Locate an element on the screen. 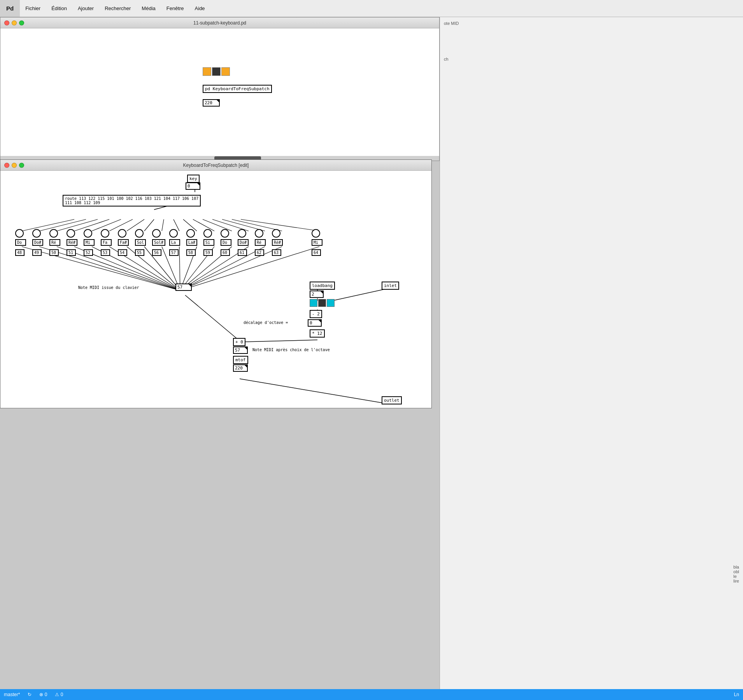  error-count: ⊗ 0 is located at coordinates (43, 695).